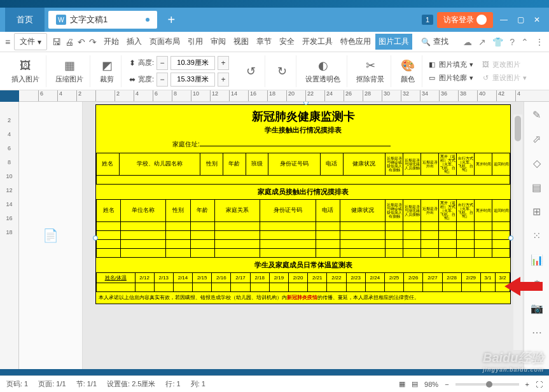 The height and width of the screenshot is (392, 549). I want to click on vertical-scrollbar, so click(518, 232).